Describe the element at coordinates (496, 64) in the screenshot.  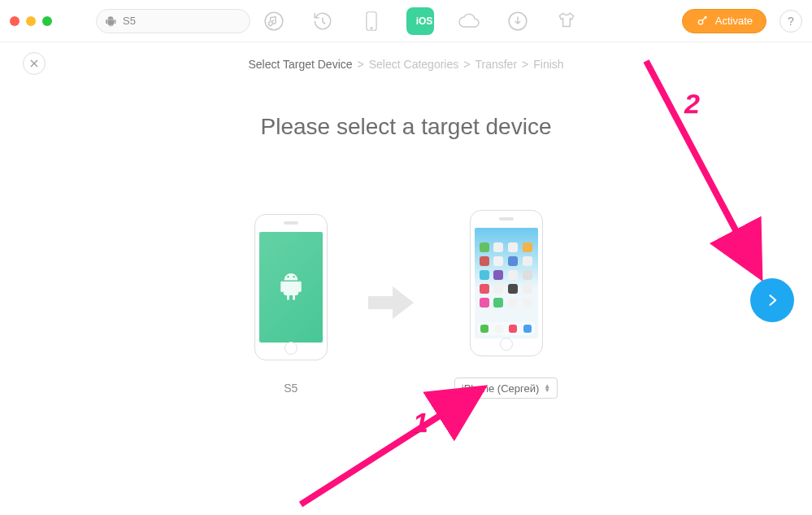
I see `breadcrumb-step-3: Transfer` at that location.